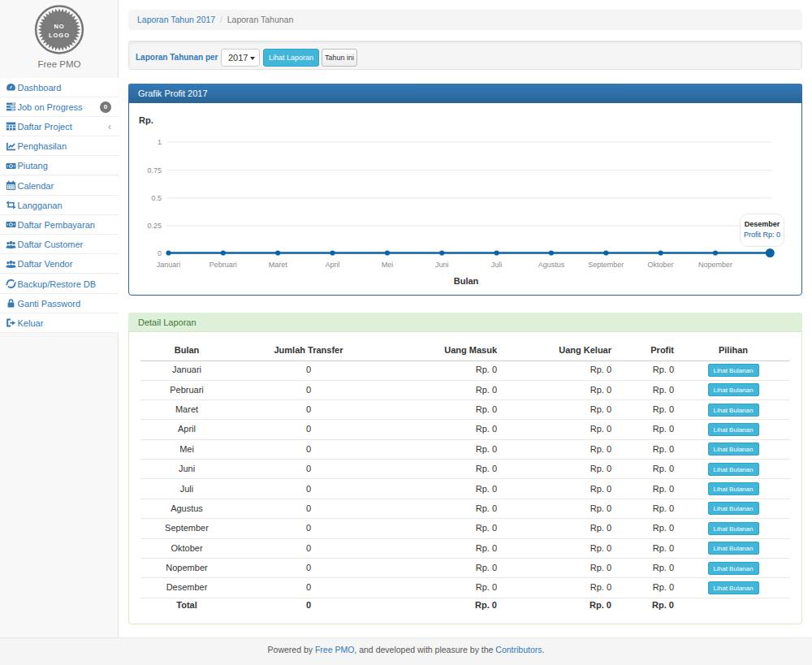 This screenshot has width=812, height=665. Describe the element at coordinates (466, 281) in the screenshot. I see `svg-text: Bulan` at that location.